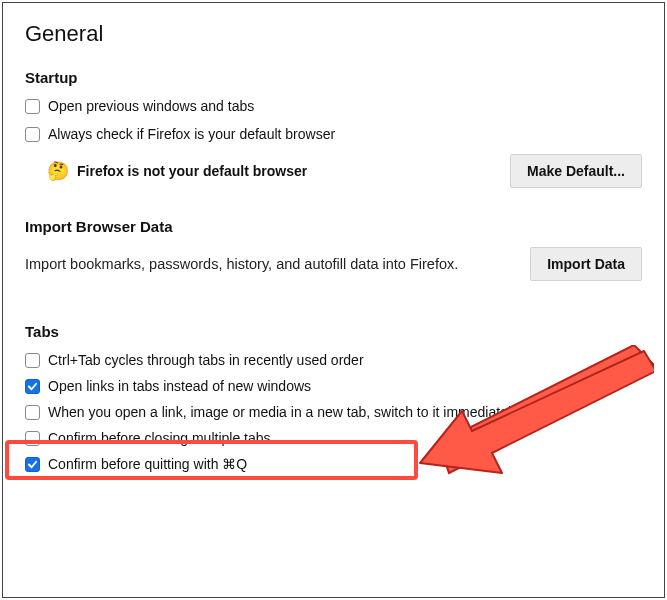 The width and height of the screenshot is (667, 600). I want to click on checkbox-confirm-quit, so click(32, 464).